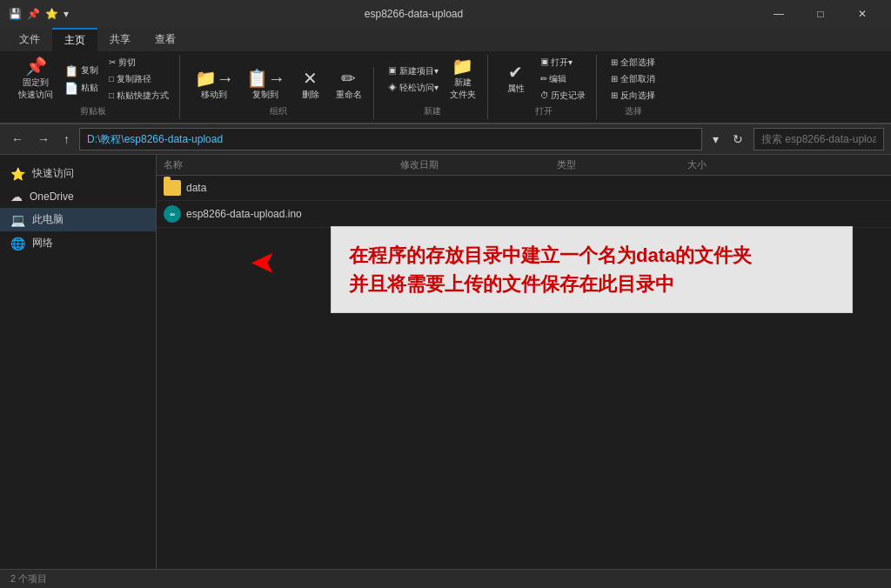  What do you see at coordinates (821, 14) in the screenshot?
I see `maximize-button: □` at bounding box center [821, 14].